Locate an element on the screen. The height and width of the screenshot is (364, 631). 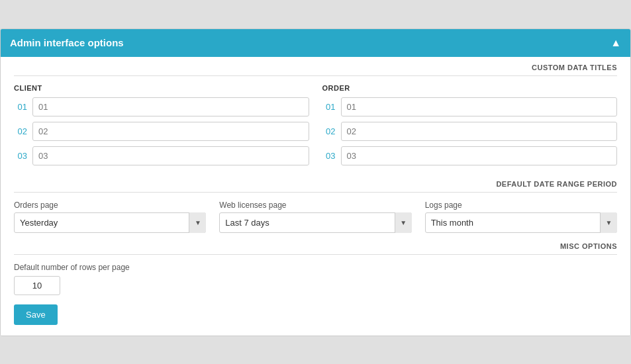
client-column: CLIENT 01 02 03 is located at coordinates (162, 127).